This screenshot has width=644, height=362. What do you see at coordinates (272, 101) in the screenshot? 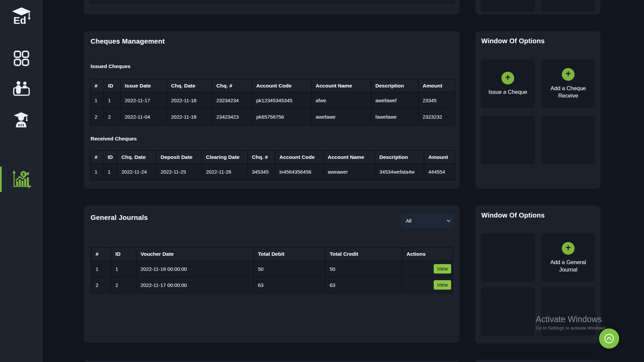
I see `table-row: 1 1 2022-11-17 2022-11-18 23234234 pk123…` at bounding box center [272, 101].